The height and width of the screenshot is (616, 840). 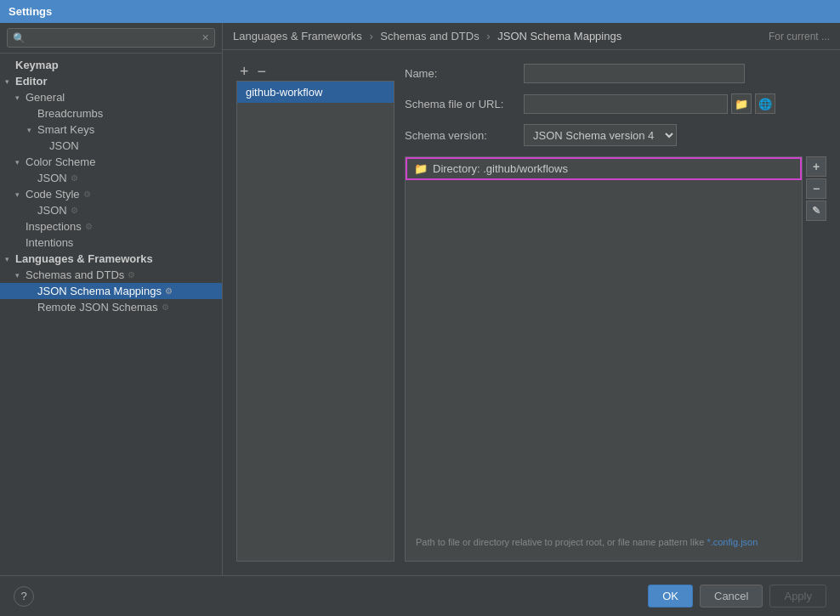 I want to click on clear-search-icon: ✕, so click(x=206, y=37).